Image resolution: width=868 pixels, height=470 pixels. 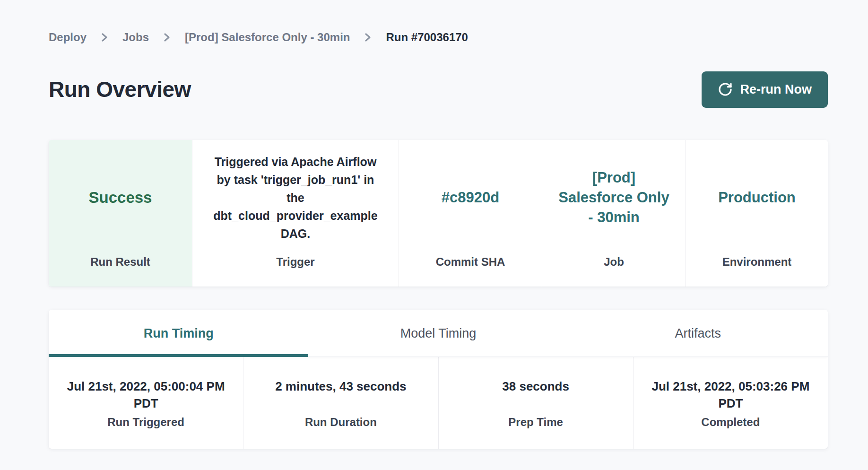 I want to click on prep-time-cell: 38 seconds Prep Time, so click(x=536, y=403).